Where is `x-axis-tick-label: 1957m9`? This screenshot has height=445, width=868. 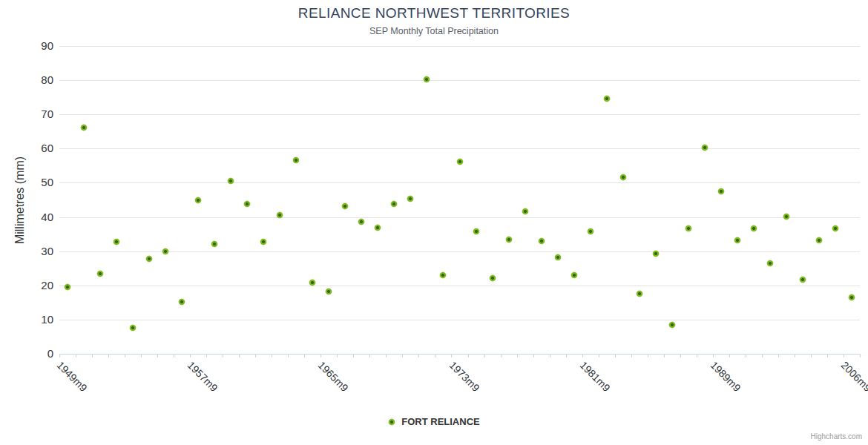
x-axis-tick-label: 1957m9 is located at coordinates (203, 377).